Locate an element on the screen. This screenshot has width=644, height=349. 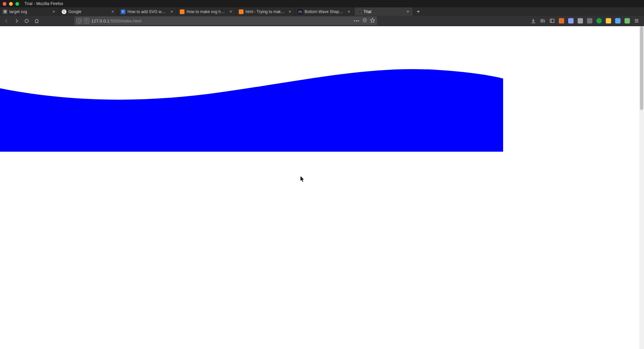
url-path: /index.html is located at coordinates (131, 21).